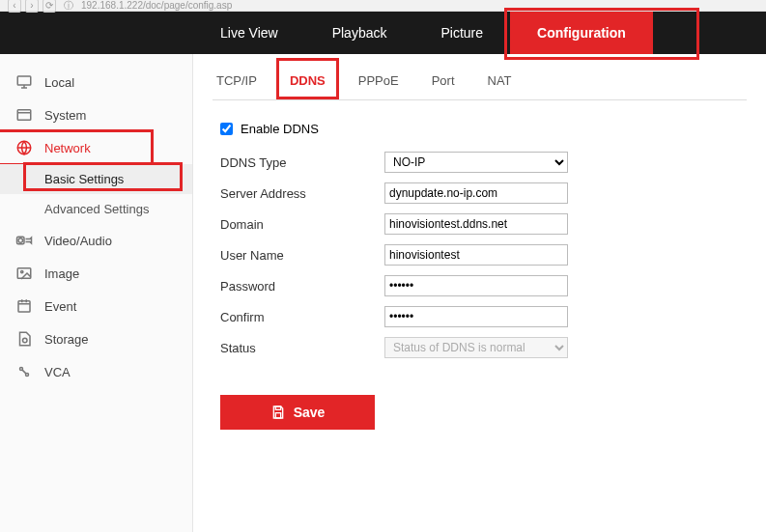 Image resolution: width=766 pixels, height=532 pixels. Describe the element at coordinates (97, 82) in the screenshot. I see `sidebar-item-local: Local` at that location.